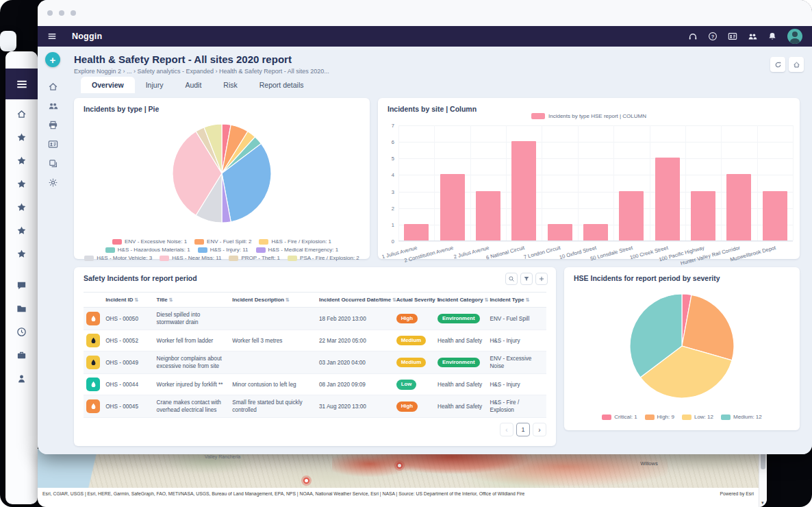  I want to click on cell-type: H&S - Injury, so click(516, 385).